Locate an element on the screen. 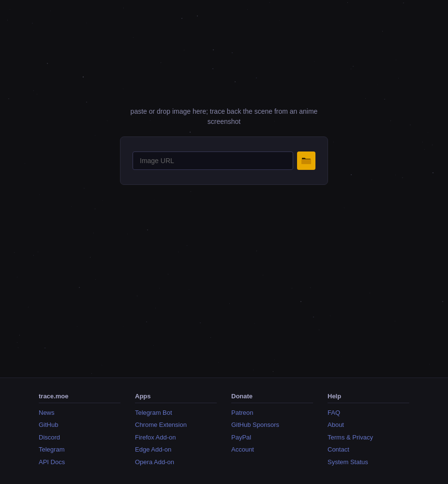  footer-col-donate: Donate Patreon GitHub Sponsors PayPal Ac… is located at coordinates (272, 431).